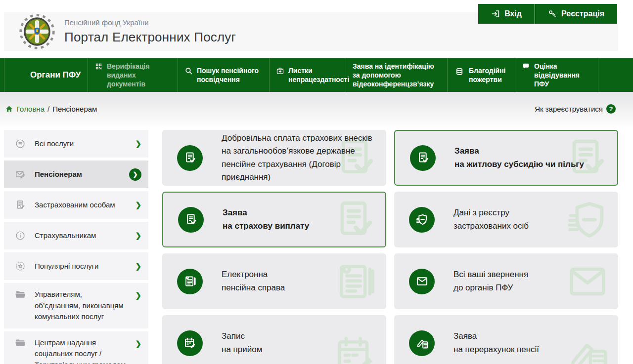 Image resolution: width=633 pixels, height=364 pixels. I want to click on list-circle-icon, so click(20, 144).